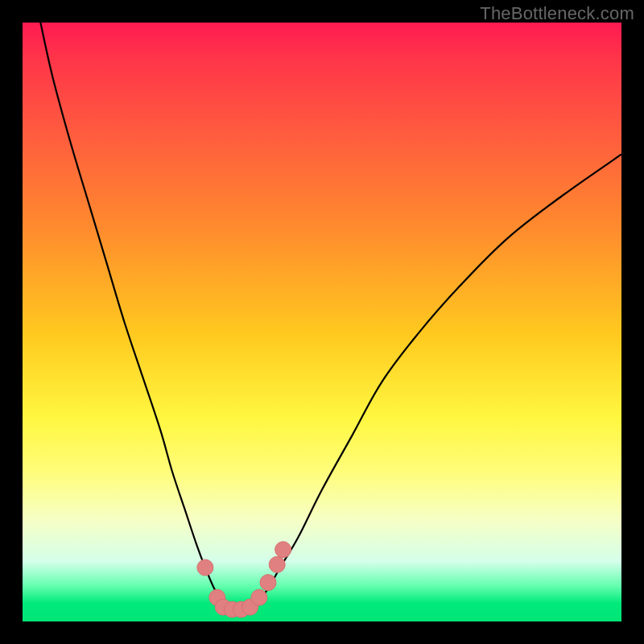  Describe the element at coordinates (557, 14) in the screenshot. I see `watermark-text: TheBottleneck.com` at that location.